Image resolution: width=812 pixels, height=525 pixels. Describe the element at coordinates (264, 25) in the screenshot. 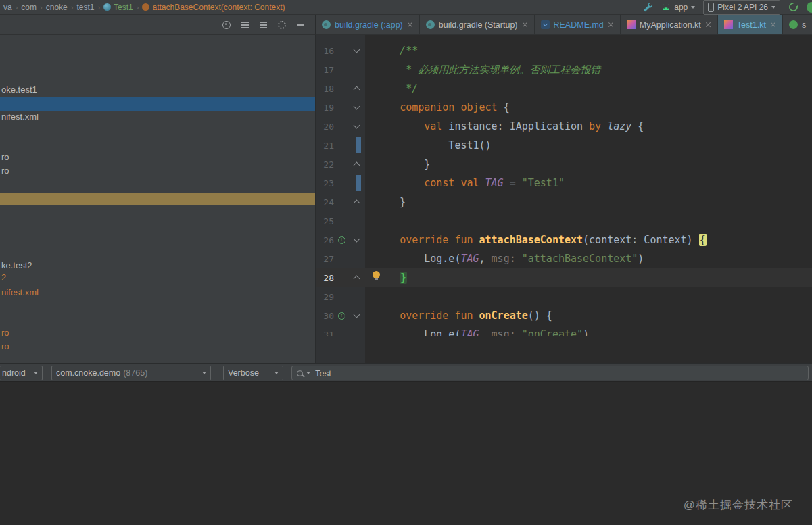

I see `expand-all-icon` at that location.